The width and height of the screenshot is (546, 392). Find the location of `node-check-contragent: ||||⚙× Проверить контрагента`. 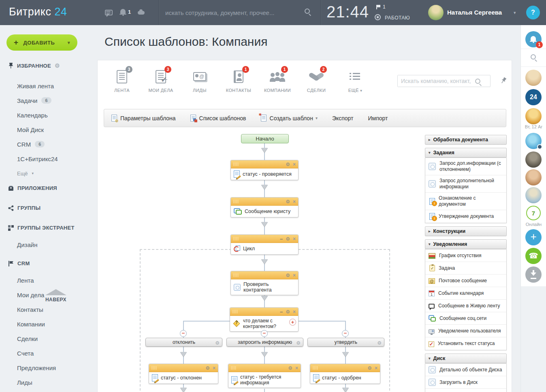

node-check-contragent: ||||⚙× Проверить контрагента is located at coordinates (264, 283).